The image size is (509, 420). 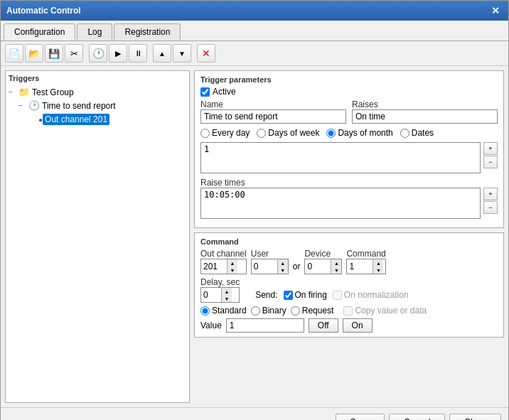 I want to click on radio-standard-label: Standard, so click(x=229, y=311).